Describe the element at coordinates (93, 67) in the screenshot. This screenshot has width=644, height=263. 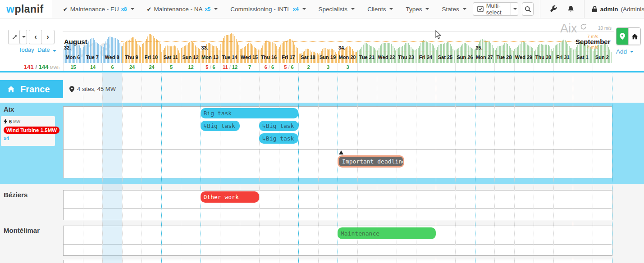
I see `day-value-cell: 14` at that location.